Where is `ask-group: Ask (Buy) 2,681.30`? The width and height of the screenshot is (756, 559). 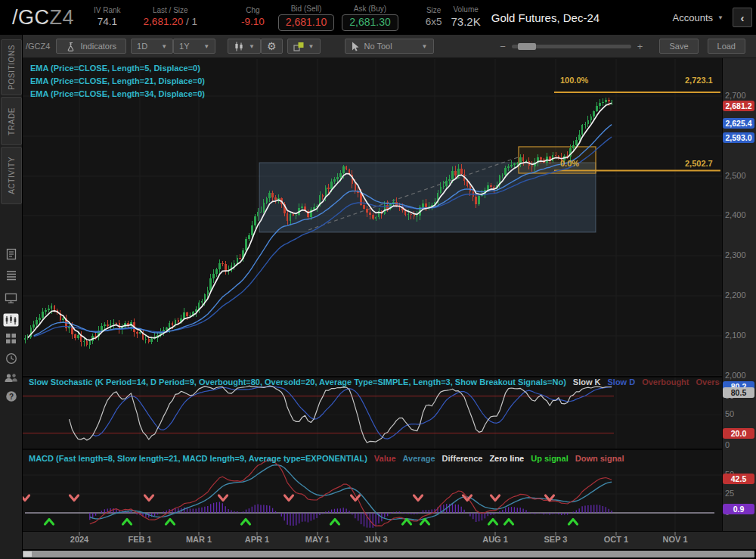
ask-group: Ask (Buy) 2,681.30 is located at coordinates (370, 18).